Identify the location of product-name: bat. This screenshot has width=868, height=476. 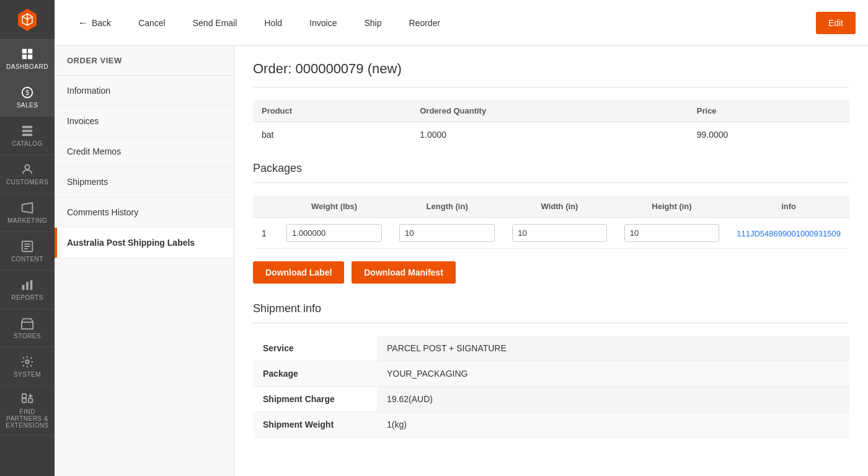
(332, 135).